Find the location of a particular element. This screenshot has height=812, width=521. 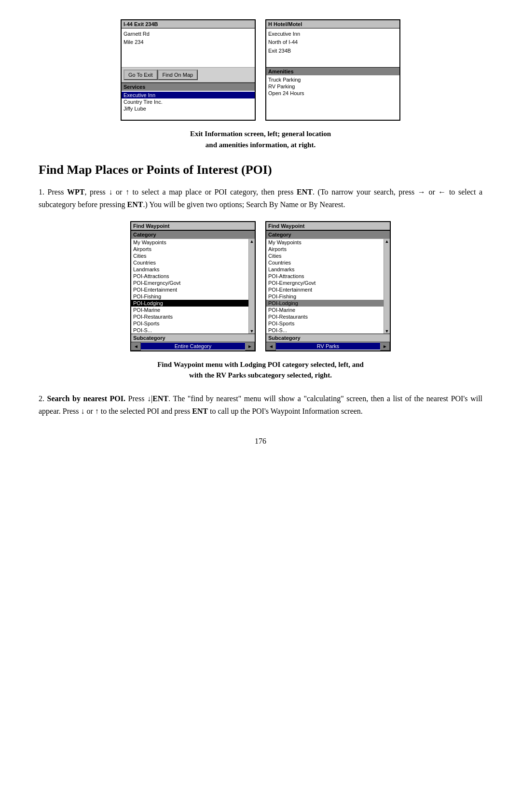

scroll-down-arrow: ▼ is located at coordinates (252, 331).